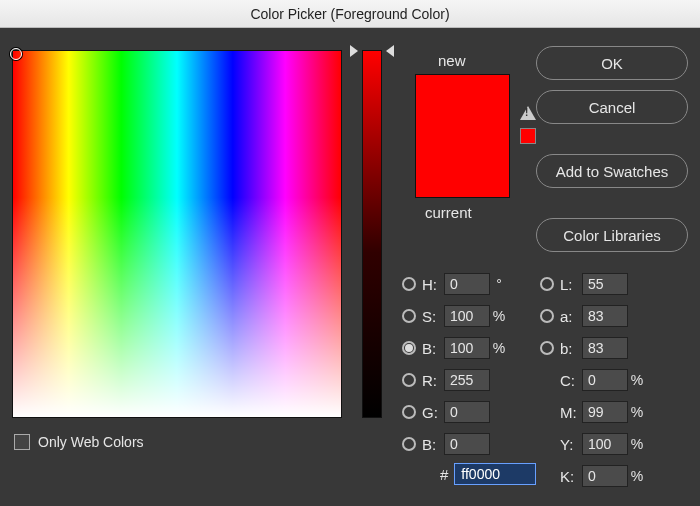 This screenshot has width=700, height=506. Describe the element at coordinates (499, 348) in the screenshot. I see `suffix-b-hsb: %` at that location.